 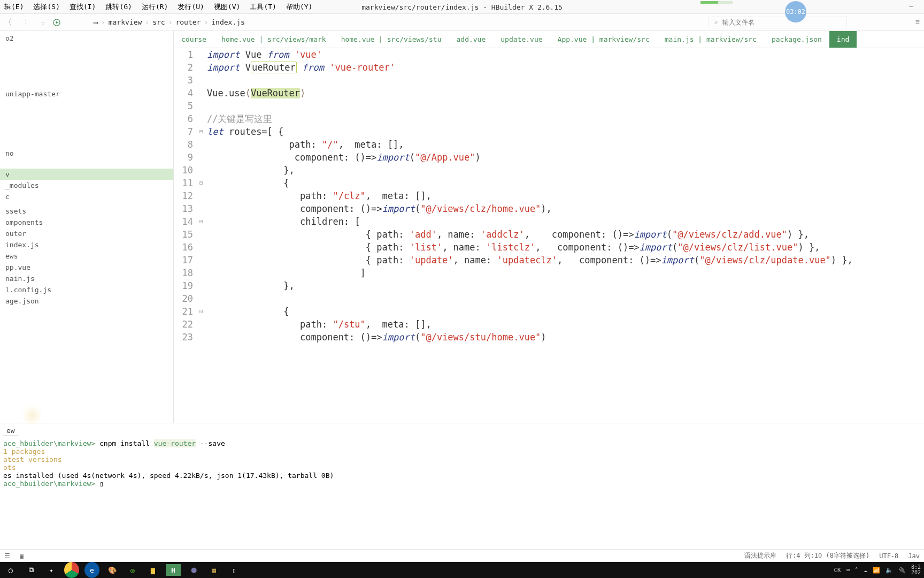 I want to click on chrome-icon, so click(x=72, y=570).